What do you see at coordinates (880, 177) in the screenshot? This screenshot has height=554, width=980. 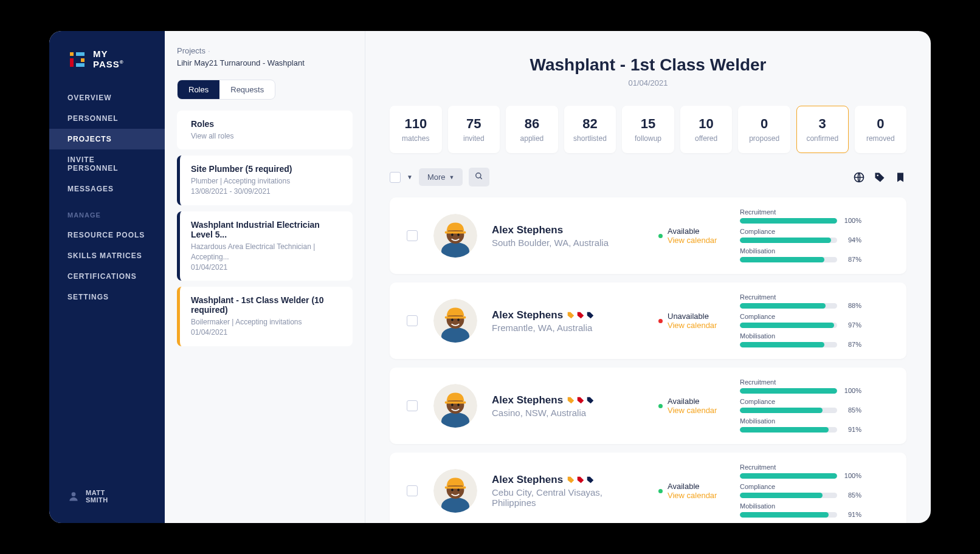 I see `tag-icon` at bounding box center [880, 177].